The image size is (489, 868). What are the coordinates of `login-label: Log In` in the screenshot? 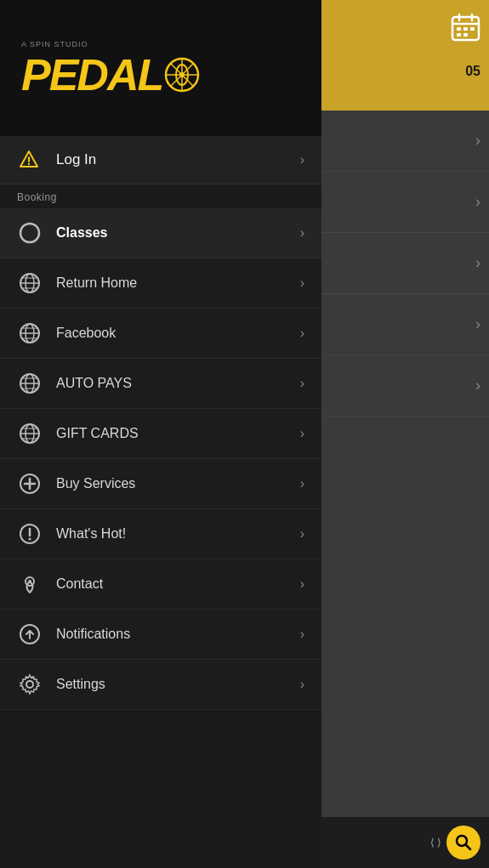 It's located at (179, 160).